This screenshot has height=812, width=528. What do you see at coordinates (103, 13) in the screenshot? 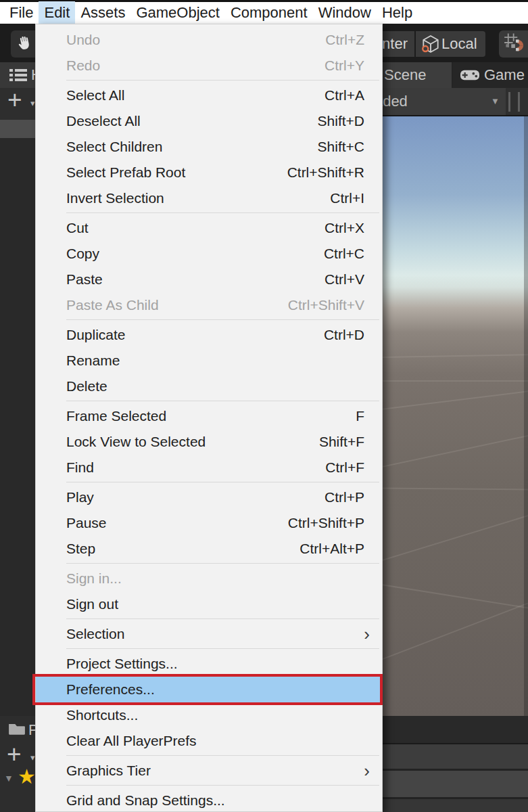
I see `menubar-item-assets: Assets` at bounding box center [103, 13].